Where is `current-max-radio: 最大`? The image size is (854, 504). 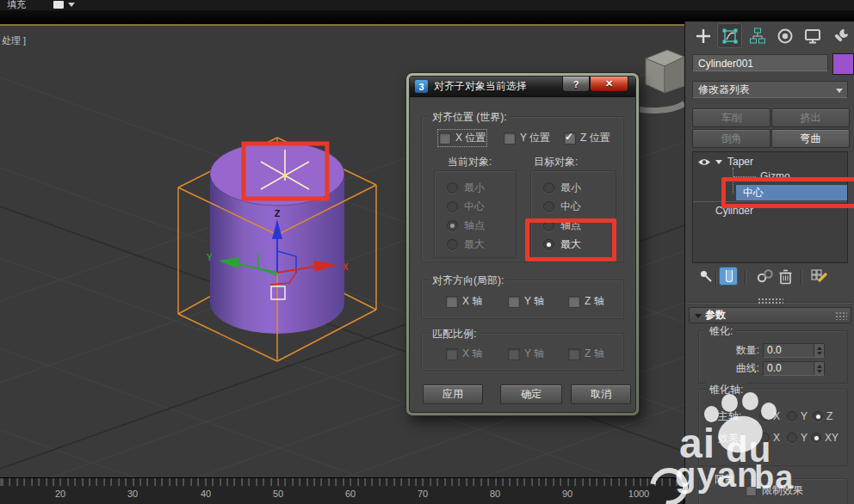 current-max-radio: 最大 is located at coordinates (481, 244).